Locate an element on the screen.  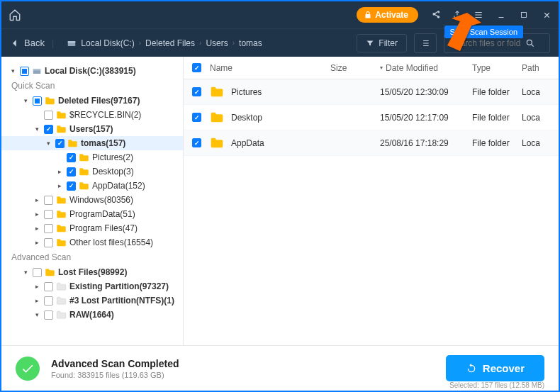
col-date: ▾Date Modified is located at coordinates (426, 68).